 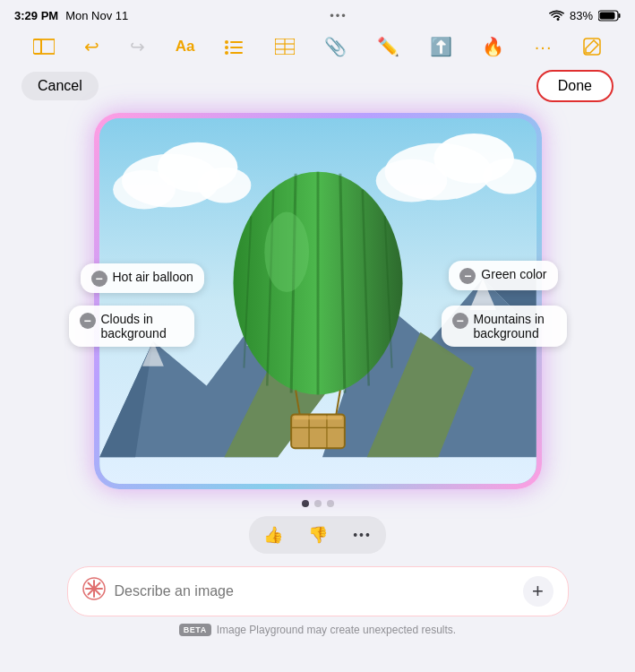 What do you see at coordinates (592, 47) in the screenshot?
I see `compose-icon` at bounding box center [592, 47].